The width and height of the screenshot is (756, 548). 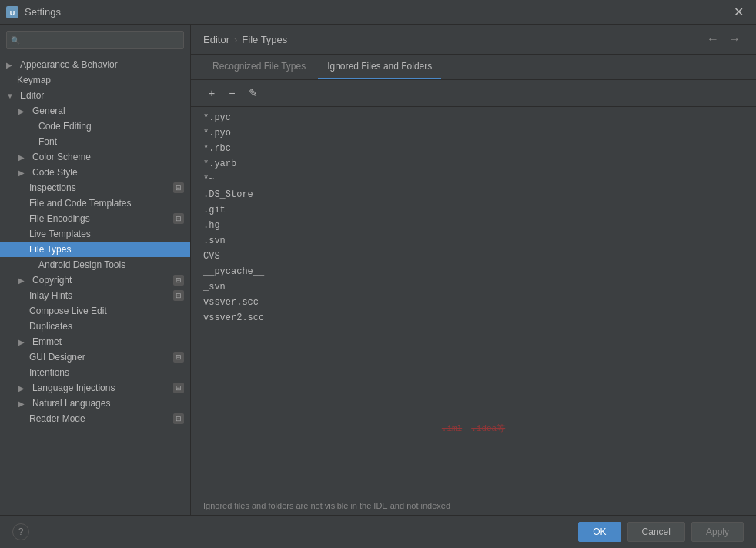 I want to click on breadcrumb-current: File Types, so click(x=265, y=40).